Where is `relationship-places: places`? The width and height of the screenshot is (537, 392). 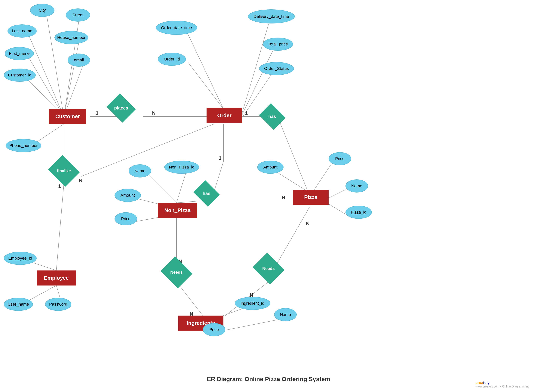 relationship-places: places is located at coordinates (121, 108).